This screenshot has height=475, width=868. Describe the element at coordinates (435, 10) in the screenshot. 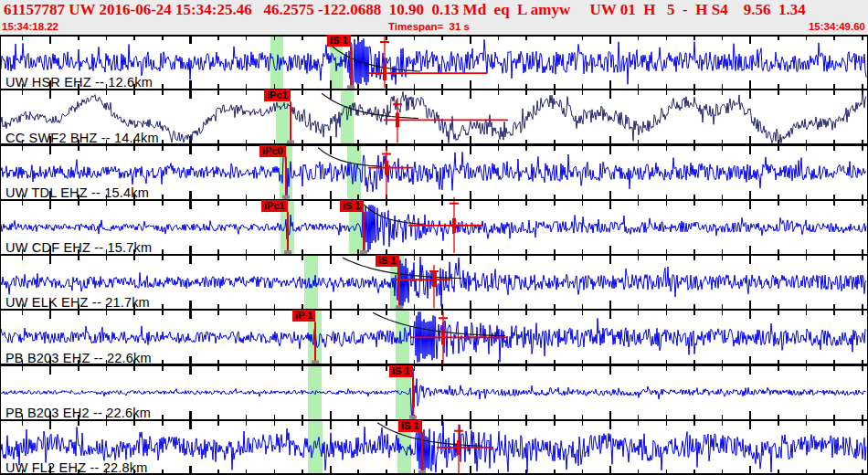

I see `event-summary: 61157787 UW 2016-06-24 15:34:25.46 46.25…` at that location.